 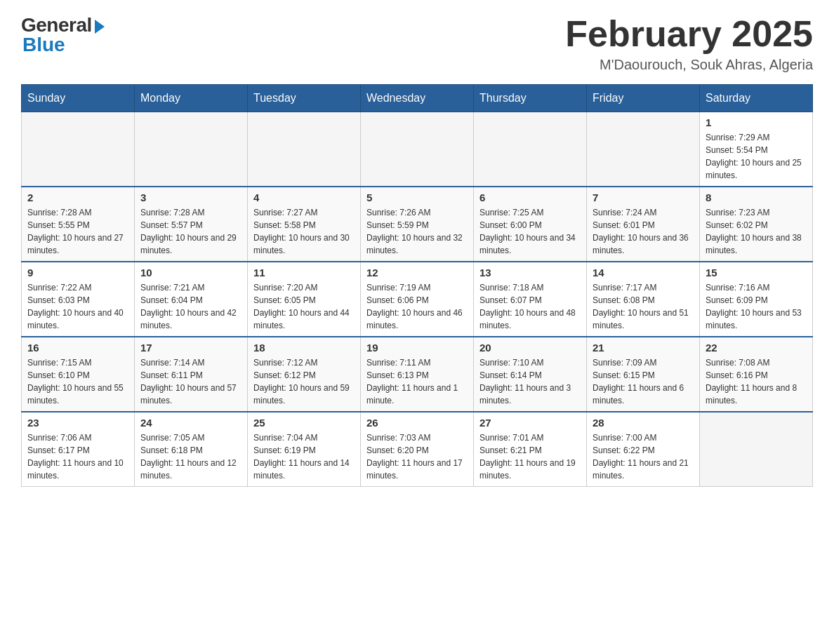 What do you see at coordinates (78, 198) in the screenshot?
I see `day-number: 2` at bounding box center [78, 198].